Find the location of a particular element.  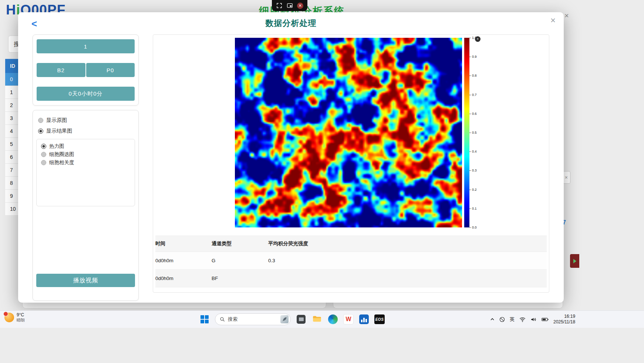

result-table-header: 时间通道类型平均积分荧光强度 is located at coordinates (351, 244).